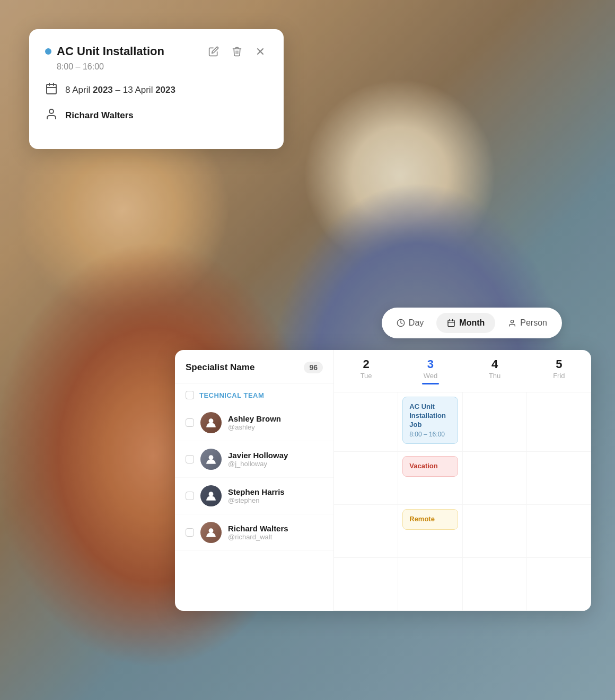 This screenshot has height=700, width=615. Describe the element at coordinates (232, 396) in the screenshot. I see `team-label-text: TECHNICAL TEAM` at that location.